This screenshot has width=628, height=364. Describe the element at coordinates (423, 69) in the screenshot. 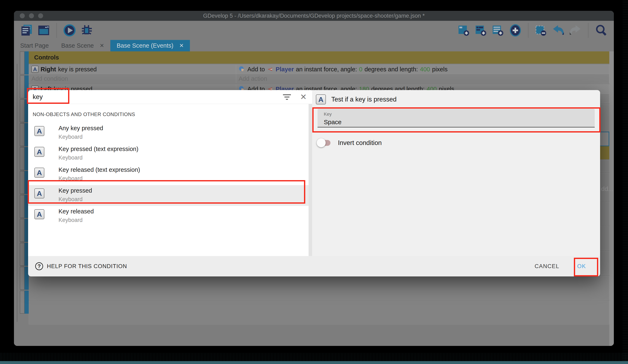

I see `action-add-force: Add to Player an instant force, angle: 0…` at that location.